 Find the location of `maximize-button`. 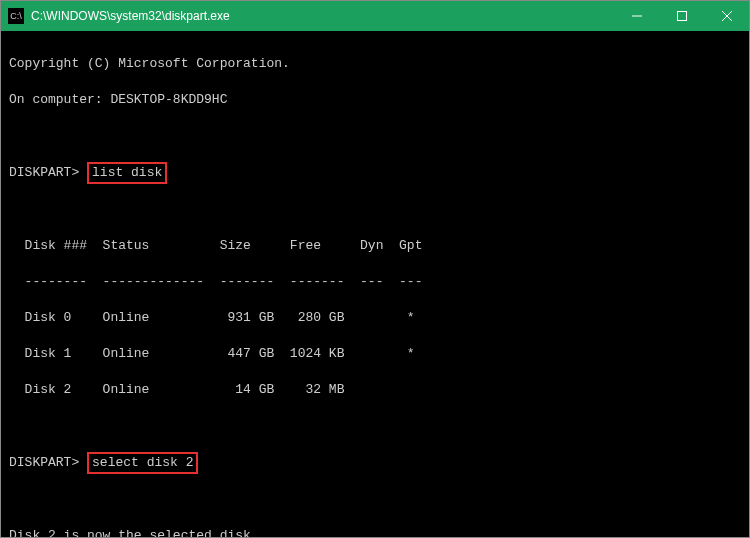

maximize-button is located at coordinates (682, 16).